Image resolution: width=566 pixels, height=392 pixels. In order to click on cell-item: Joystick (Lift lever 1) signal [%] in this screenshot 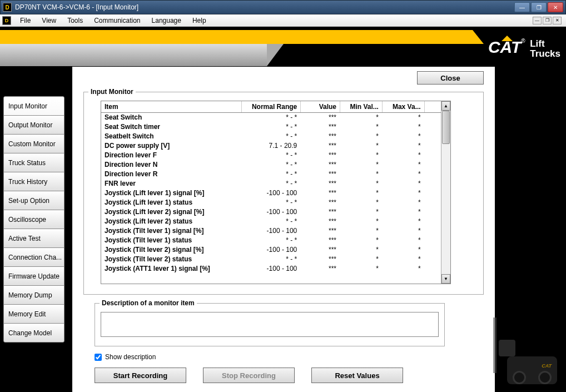, I will do `click(171, 193)`.